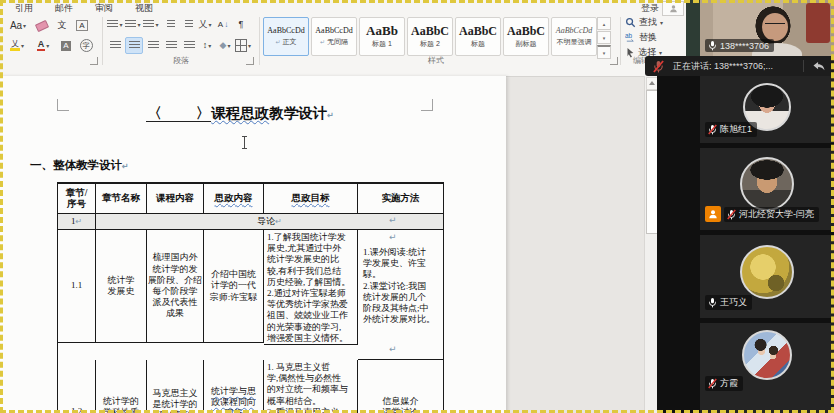 The image size is (834, 413). Describe the element at coordinates (104, 8) in the screenshot. I see `tab-review: 审阅` at that location.